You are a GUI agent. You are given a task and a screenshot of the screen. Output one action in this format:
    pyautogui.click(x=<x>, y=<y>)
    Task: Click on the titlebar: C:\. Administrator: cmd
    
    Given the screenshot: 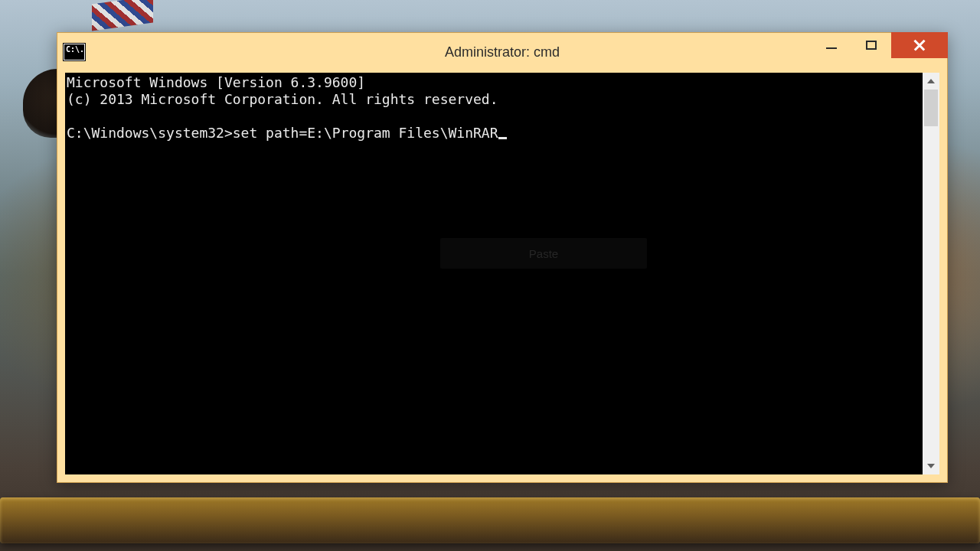 What is the action you would take?
    pyautogui.click(x=502, y=52)
    